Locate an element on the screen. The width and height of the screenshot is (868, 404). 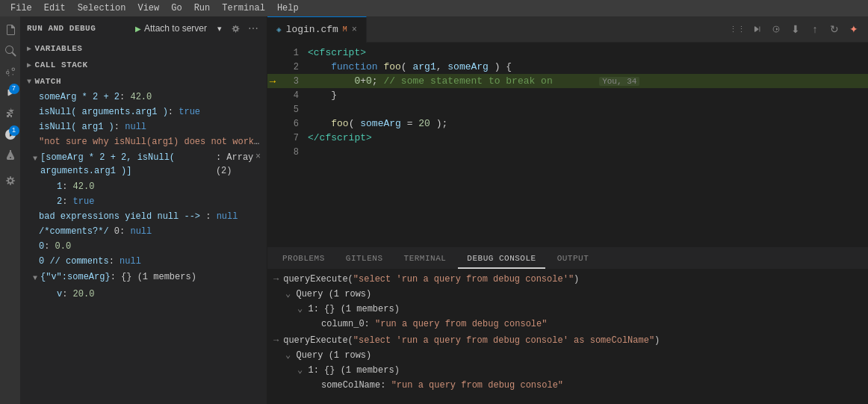
tab-login-cfm: ◈ login.cfm M × is located at coordinates (317, 30).